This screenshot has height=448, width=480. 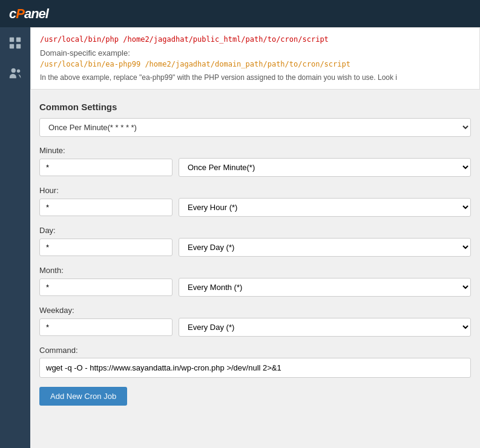 I want to click on month-inputs: Every Month (*) January February March A…, so click(x=255, y=287).